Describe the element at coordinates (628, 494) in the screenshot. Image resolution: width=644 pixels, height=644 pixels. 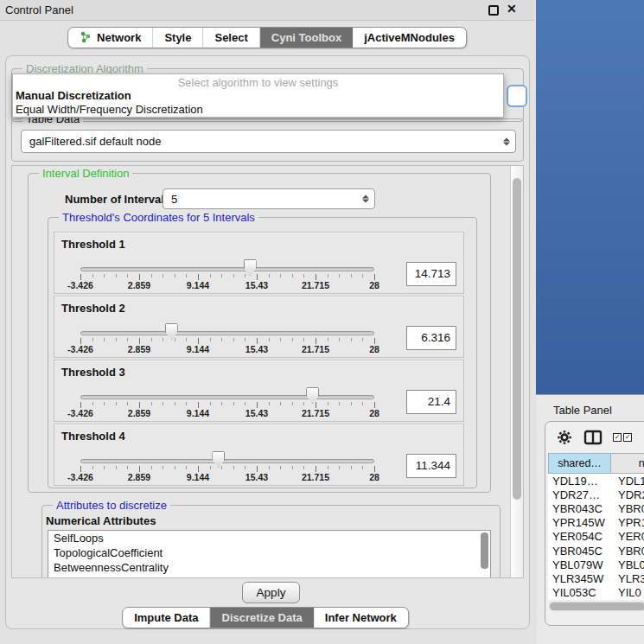
I see `cell-name: YDR2` at that location.